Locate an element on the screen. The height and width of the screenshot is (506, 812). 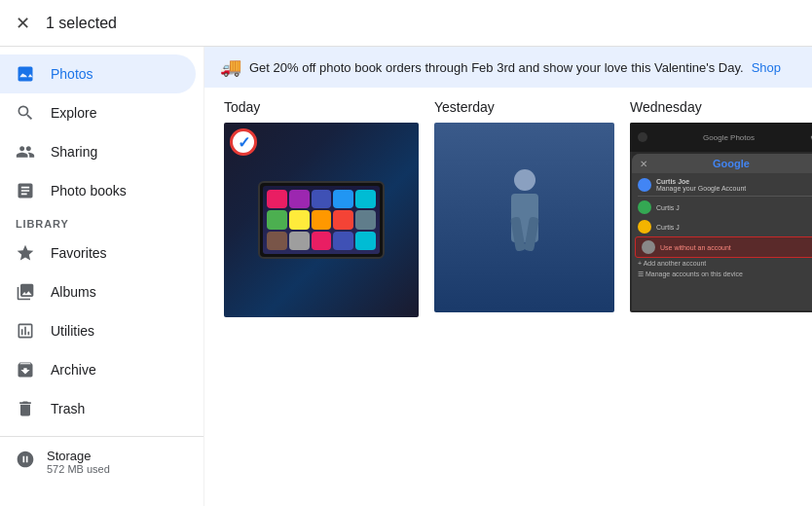
promo-banner: 🚚 Get 20% off photo book orders through … is located at coordinates (508, 67).